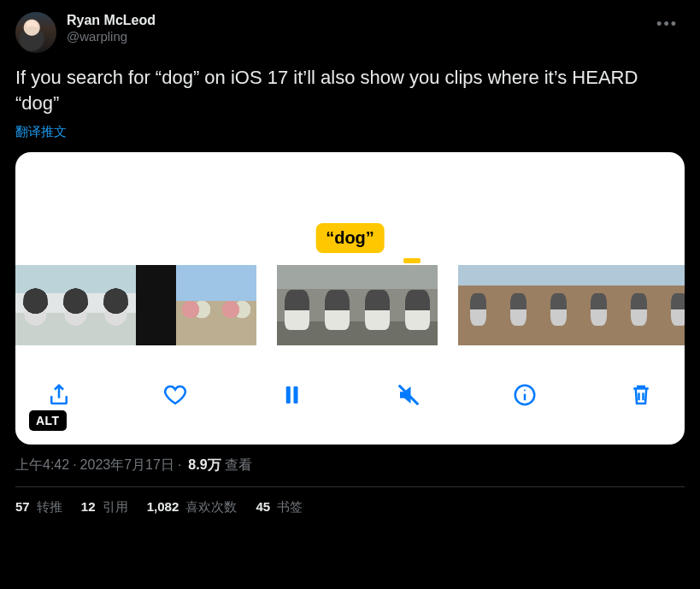 This screenshot has width=700, height=589. What do you see at coordinates (279, 508) in the screenshot?
I see `bookmarks-stat: 45 书签` at bounding box center [279, 508].